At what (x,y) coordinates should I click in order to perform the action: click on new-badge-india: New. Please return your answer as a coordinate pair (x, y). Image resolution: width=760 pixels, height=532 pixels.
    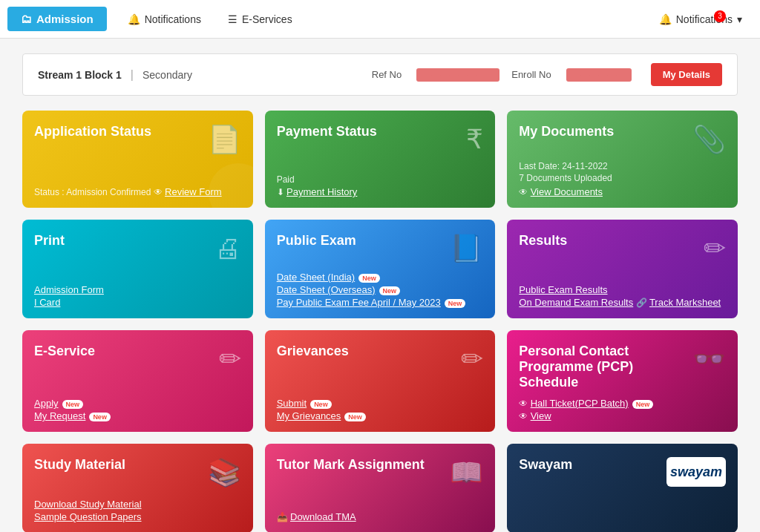
    Looking at the image, I should click on (370, 278).